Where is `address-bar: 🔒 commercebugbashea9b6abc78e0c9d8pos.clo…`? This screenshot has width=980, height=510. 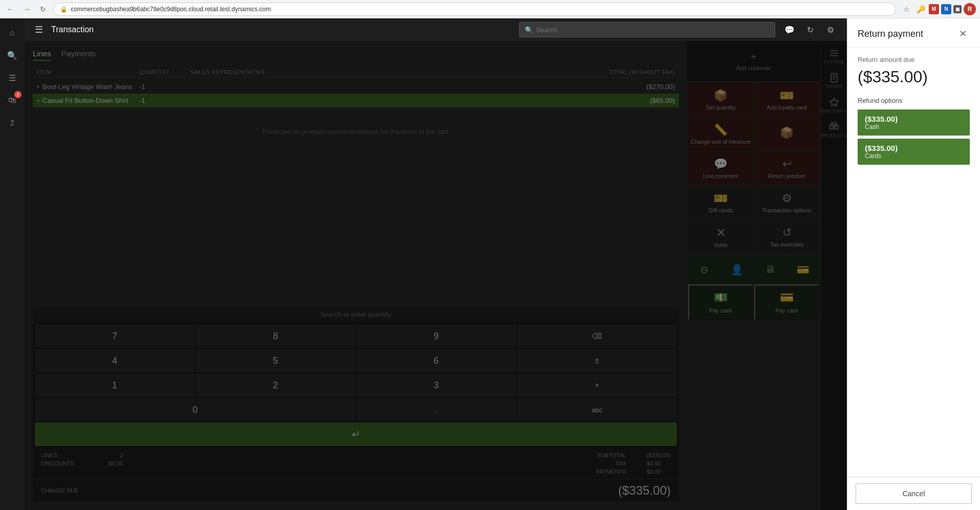 address-bar: 🔒 commercebugbashea9b6abc78e0c9d8pos.clo… is located at coordinates (475, 9).